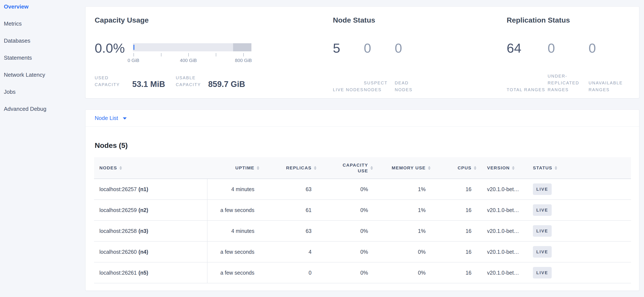  What do you see at coordinates (151, 252) in the screenshot?
I see `cell-node: localhost:26260(n4)` at bounding box center [151, 252].